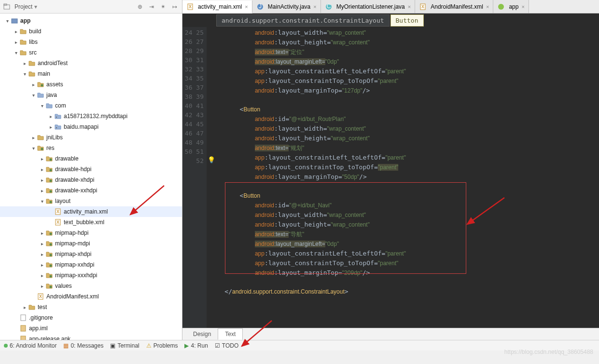  I want to click on tree-item-drawable-xhdpi: ▸drawable-xhdpi, so click(91, 180).